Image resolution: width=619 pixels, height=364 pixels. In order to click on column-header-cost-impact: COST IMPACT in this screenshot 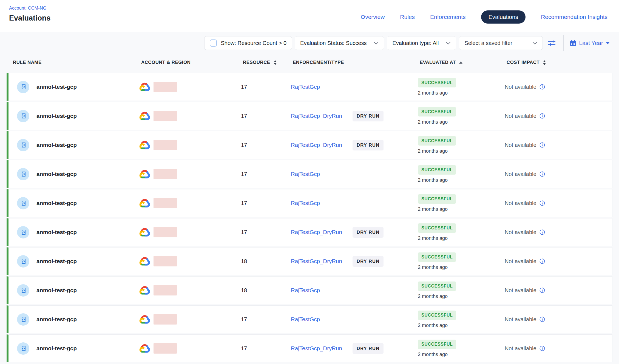, I will do `click(560, 62)`.